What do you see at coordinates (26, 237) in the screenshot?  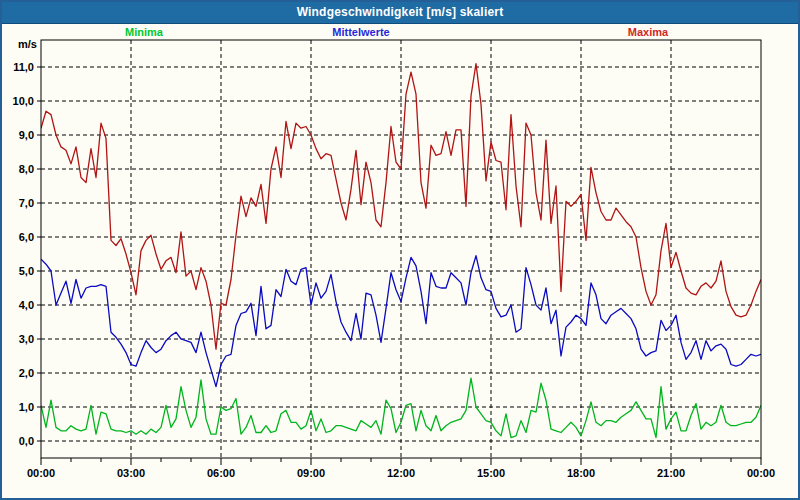 I see `y-tick-label: 6,0` at bounding box center [26, 237].